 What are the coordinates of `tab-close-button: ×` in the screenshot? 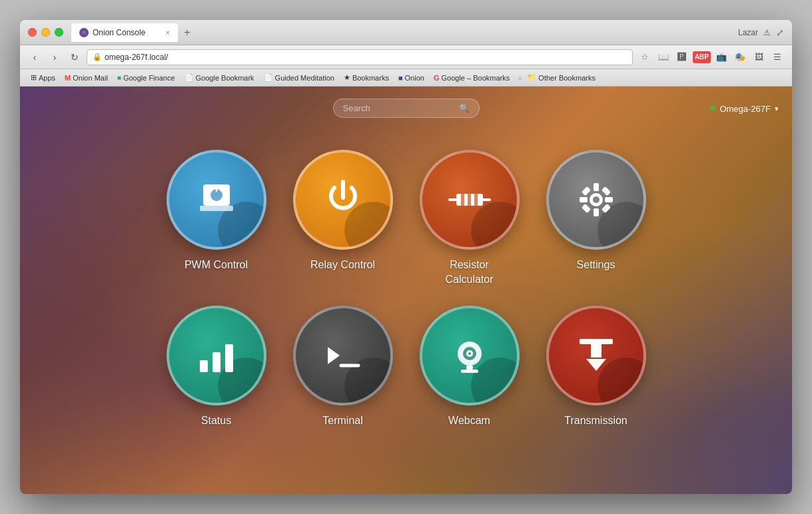 It's located at (168, 33).